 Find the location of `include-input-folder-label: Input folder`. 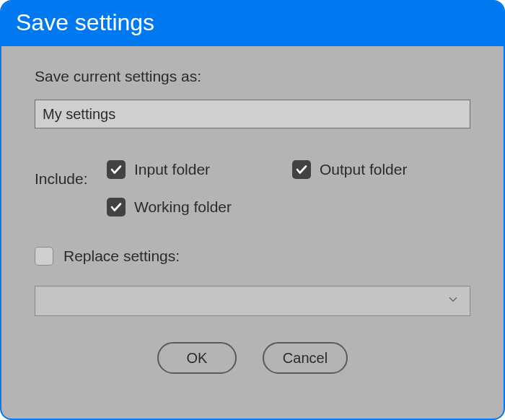

include-input-folder-label: Input folder is located at coordinates (172, 170).